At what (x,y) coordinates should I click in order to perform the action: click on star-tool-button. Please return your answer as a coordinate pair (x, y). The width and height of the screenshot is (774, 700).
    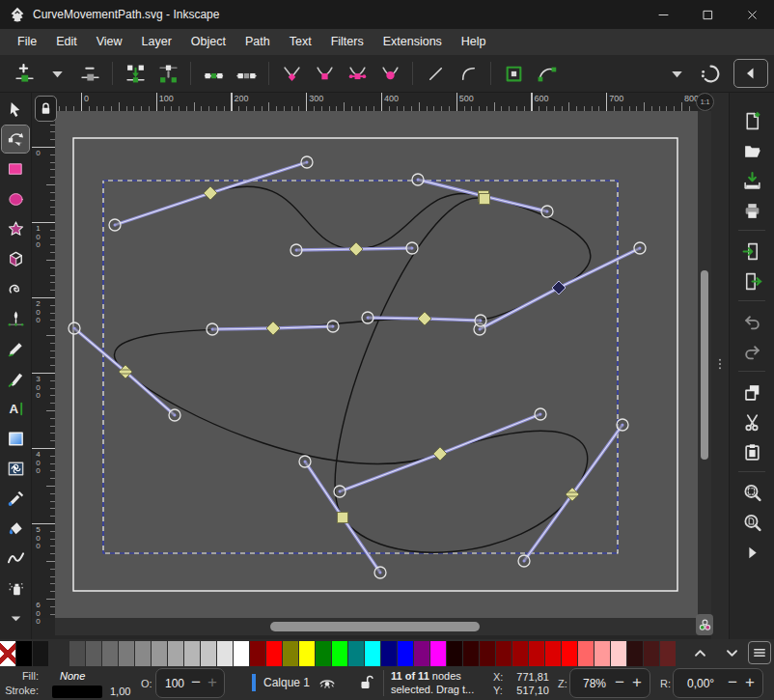
    Looking at the image, I should click on (15, 229).